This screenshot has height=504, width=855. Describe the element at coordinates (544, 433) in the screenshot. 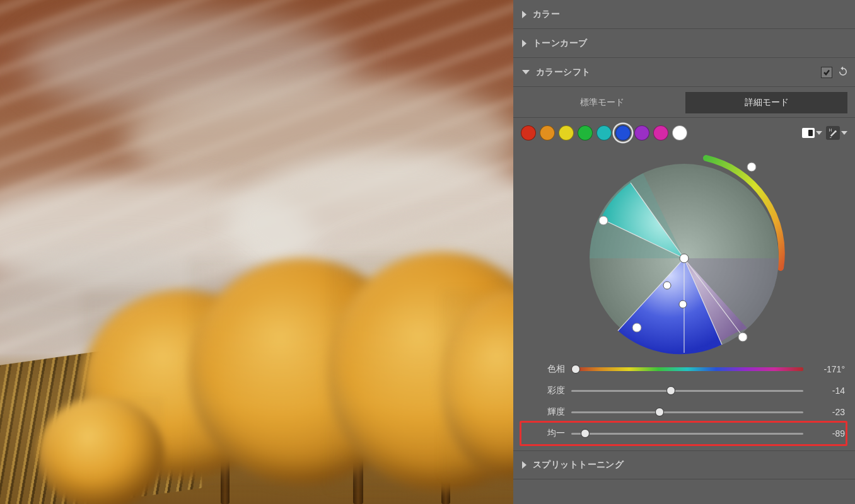

I see `slider-uniformity-label: 均一` at that location.